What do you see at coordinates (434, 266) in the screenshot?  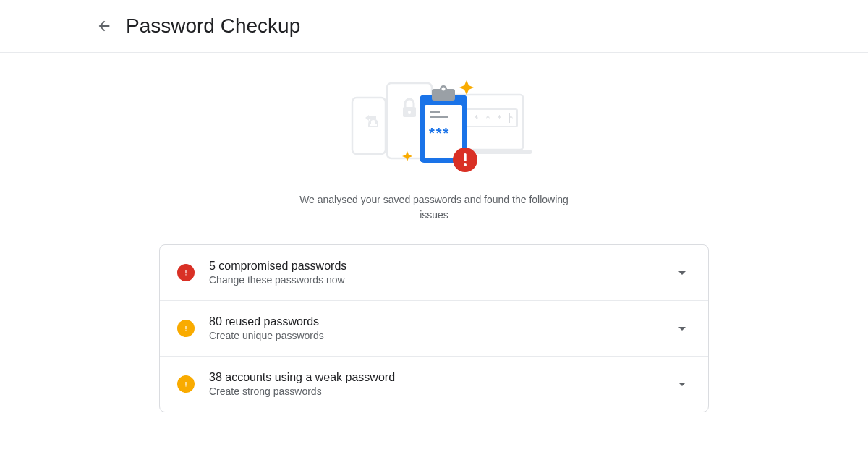 I see `row-title: 5 compromised passwords` at bounding box center [434, 266].